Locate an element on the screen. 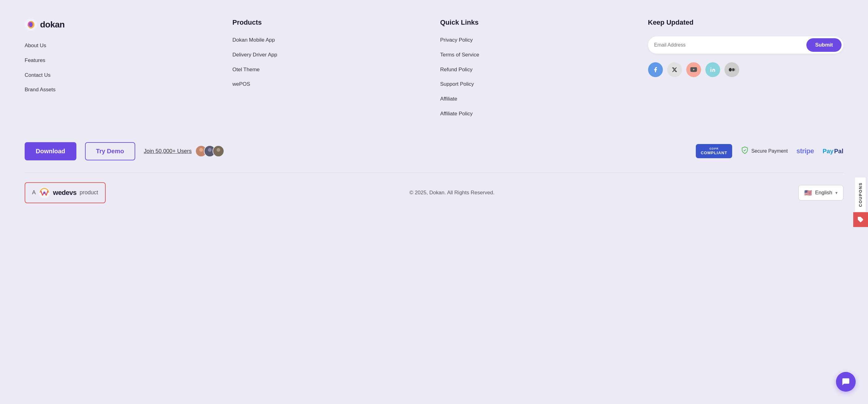 Image resolution: width=868 pixels, height=404 pixels. chevron-down-icon: ▾ is located at coordinates (836, 193).